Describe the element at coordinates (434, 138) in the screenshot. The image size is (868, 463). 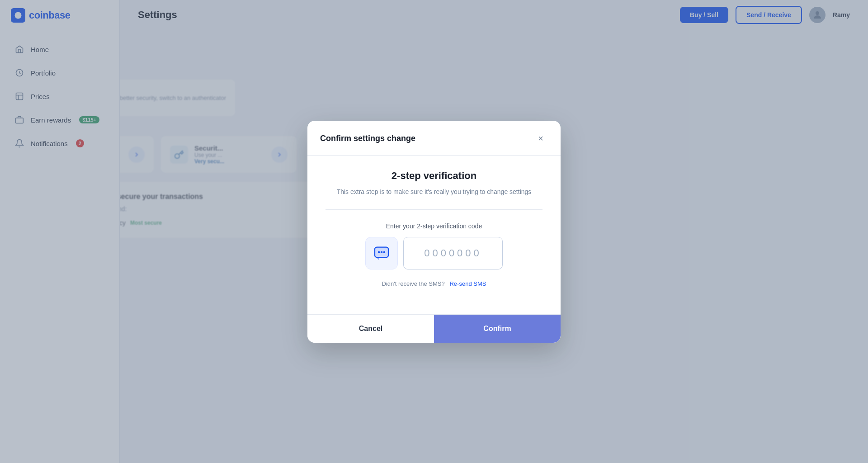
I see `modal-header: Confirm settings change ×` at that location.